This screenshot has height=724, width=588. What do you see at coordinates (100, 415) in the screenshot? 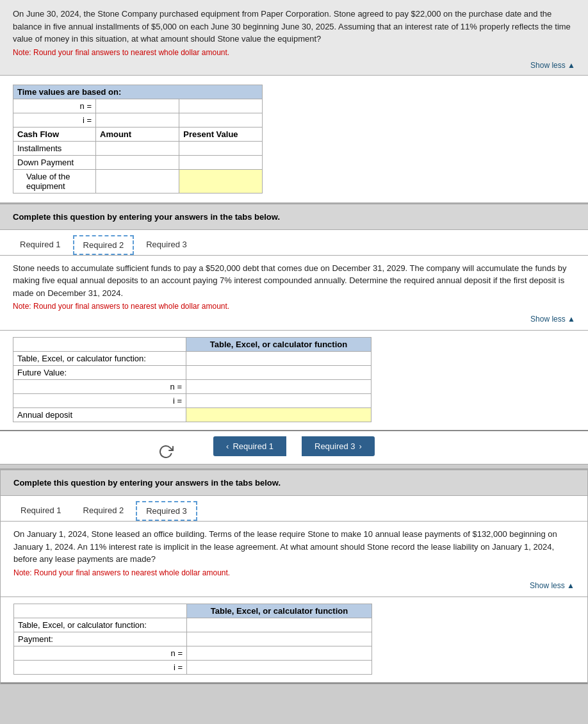
I see `form2-deposit-label: Annual deposit` at bounding box center [100, 415].